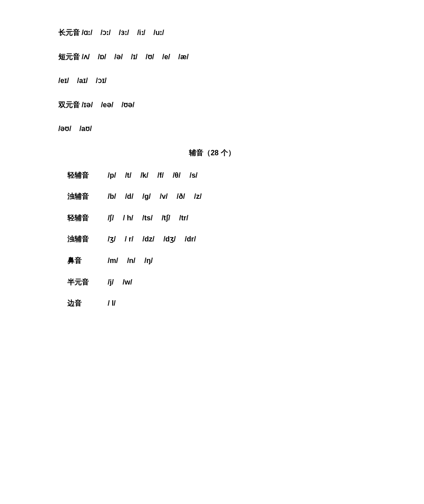 The width and height of the screenshot is (424, 504). I want to click on c2-p3: /tʃ/, so click(166, 218).